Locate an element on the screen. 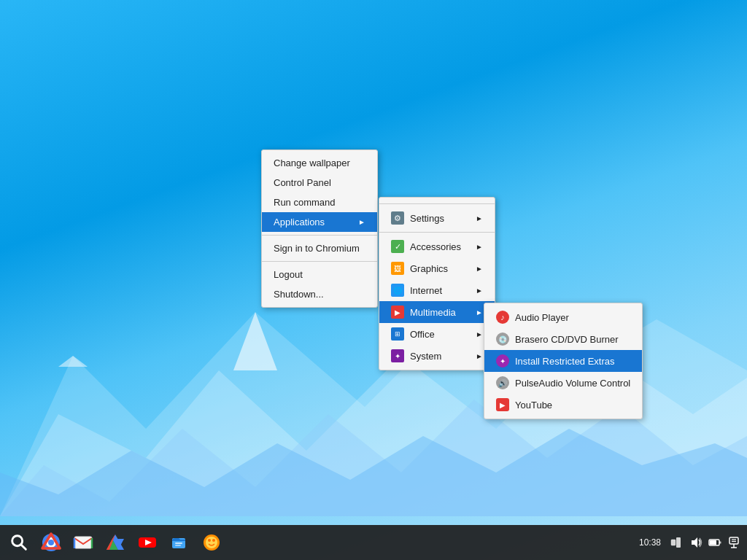 This screenshot has width=747, height=560. menu-item-install-restricted: ✦ Install Restricted Extras is located at coordinates (563, 361).